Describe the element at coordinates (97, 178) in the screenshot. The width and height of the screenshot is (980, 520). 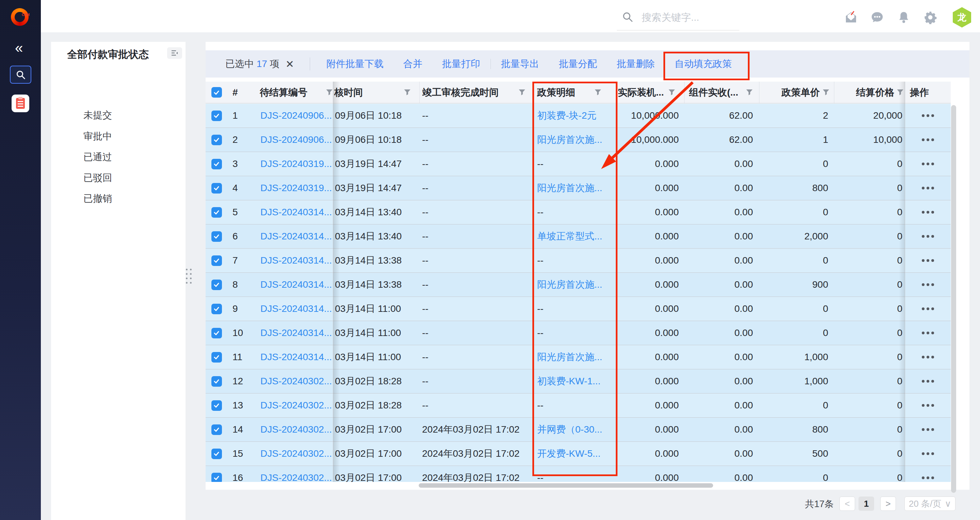
I see `sidebar-item-rejected: 已驳回` at that location.